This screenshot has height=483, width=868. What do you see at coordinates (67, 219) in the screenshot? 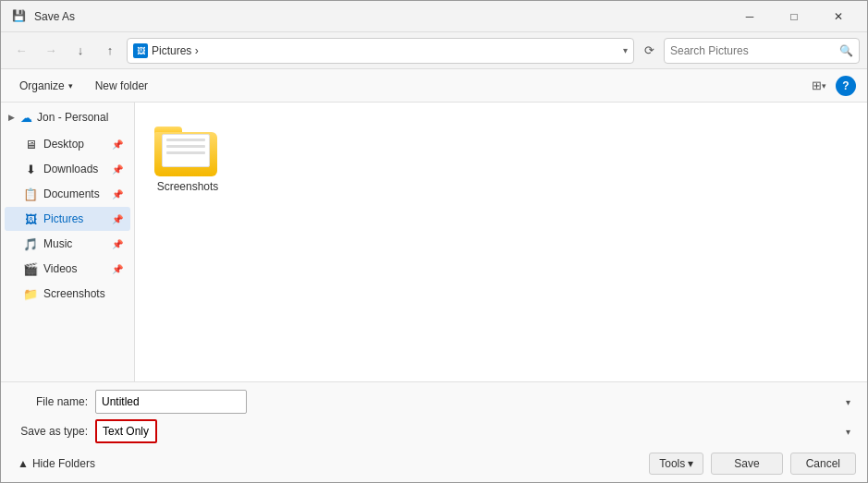
I see `sidebar-item-pictures: 🖼 Pictures 📌` at bounding box center [67, 219].